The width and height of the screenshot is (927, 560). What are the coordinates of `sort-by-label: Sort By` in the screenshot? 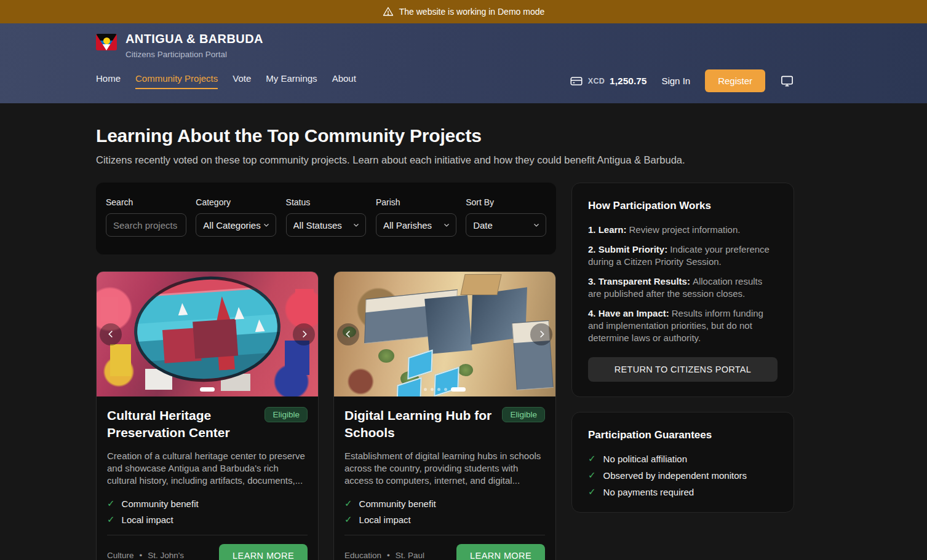 It's located at (506, 202).